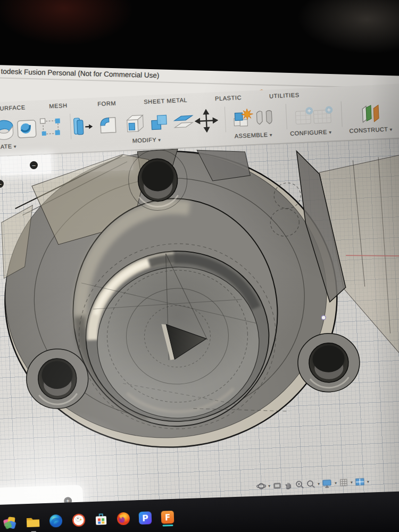  Describe the element at coordinates (9, 130) in the screenshot. I see `surface-patch-icon` at that location.